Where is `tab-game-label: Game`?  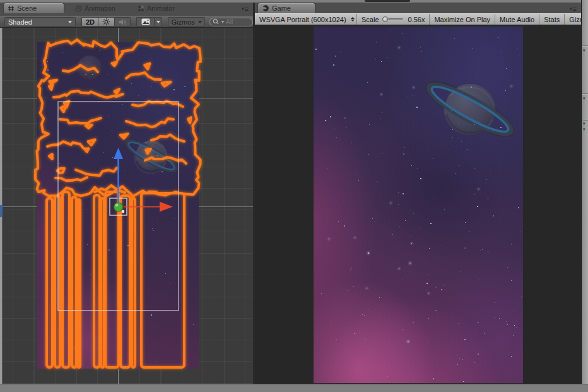 tab-game-label: Game is located at coordinates (281, 8).